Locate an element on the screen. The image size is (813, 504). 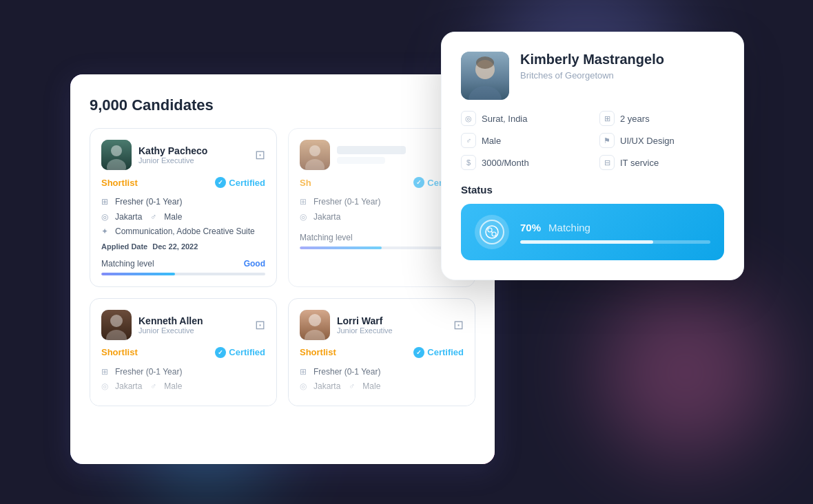
location-value: Jakarta is located at coordinates (128, 218).